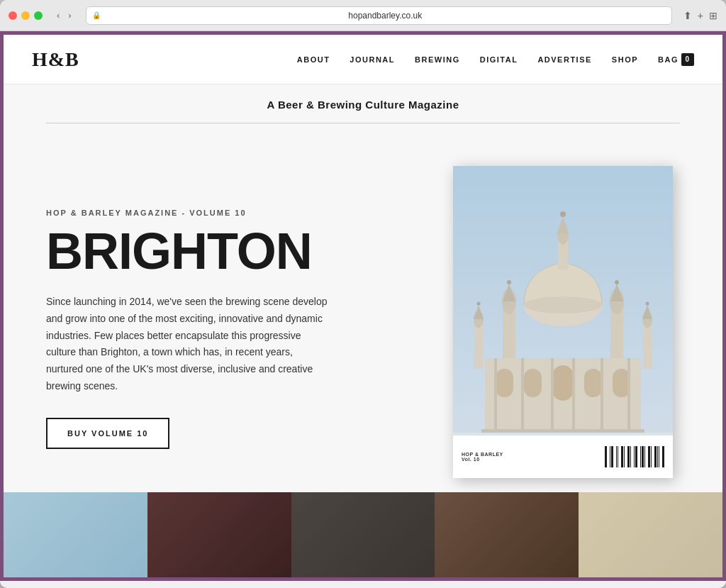 Image resolution: width=726 pixels, height=588 pixels. Describe the element at coordinates (564, 60) in the screenshot. I see `nav-advertise: ADVERTISE` at that location.